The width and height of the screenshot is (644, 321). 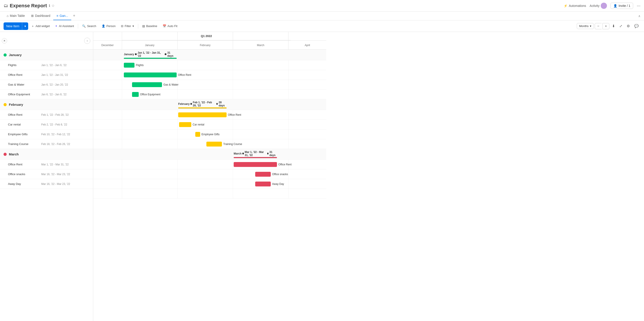 What do you see at coordinates (16, 16) in the screenshot?
I see `tab-main-table: ⌂ Main Table` at bounding box center [16, 16].